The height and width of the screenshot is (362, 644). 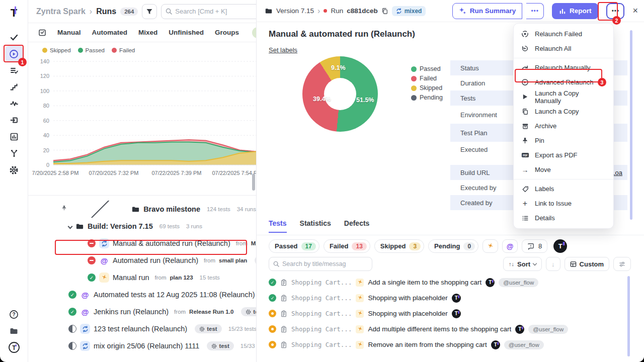 What do you see at coordinates (142, 346) in the screenshot?
I see `tree-run-mix-origin: mix origin 25/06 (Relaunch) 1111 test 15…` at bounding box center [142, 346].